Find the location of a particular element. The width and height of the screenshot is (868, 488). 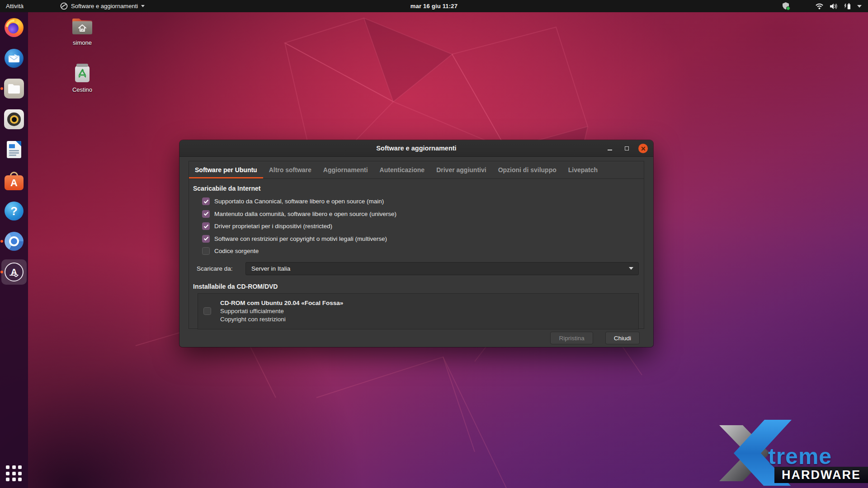

tab-aggiornamenti: Aggiornamenti is located at coordinates (345, 170).